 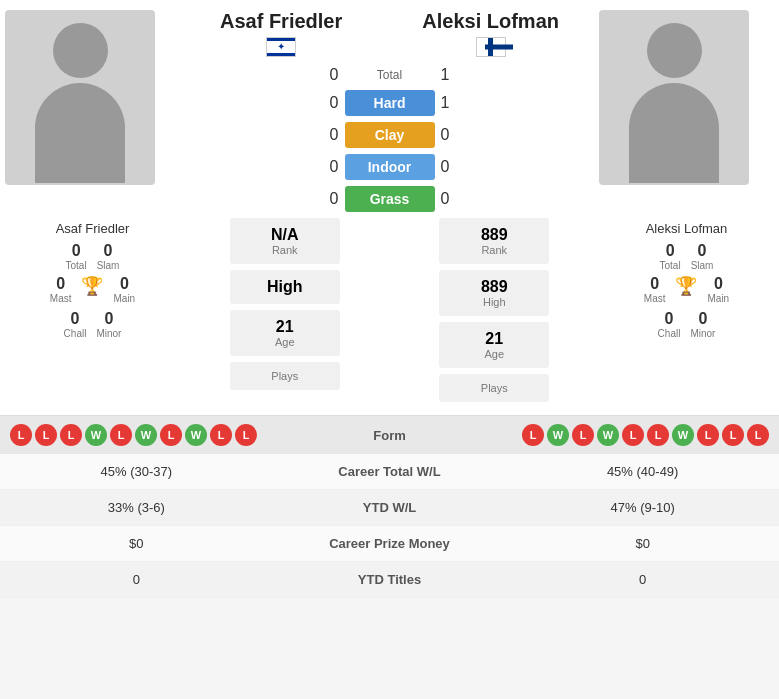 What do you see at coordinates (495, 310) in the screenshot?
I see `right-center-panel: 889 Rank 889 High 21 Age Plays` at bounding box center [495, 310].